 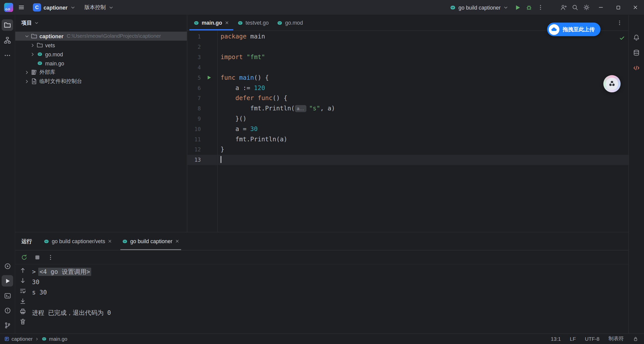 What do you see at coordinates (99, 7) in the screenshot?
I see `vcs-widget: 版本控制` at bounding box center [99, 7].